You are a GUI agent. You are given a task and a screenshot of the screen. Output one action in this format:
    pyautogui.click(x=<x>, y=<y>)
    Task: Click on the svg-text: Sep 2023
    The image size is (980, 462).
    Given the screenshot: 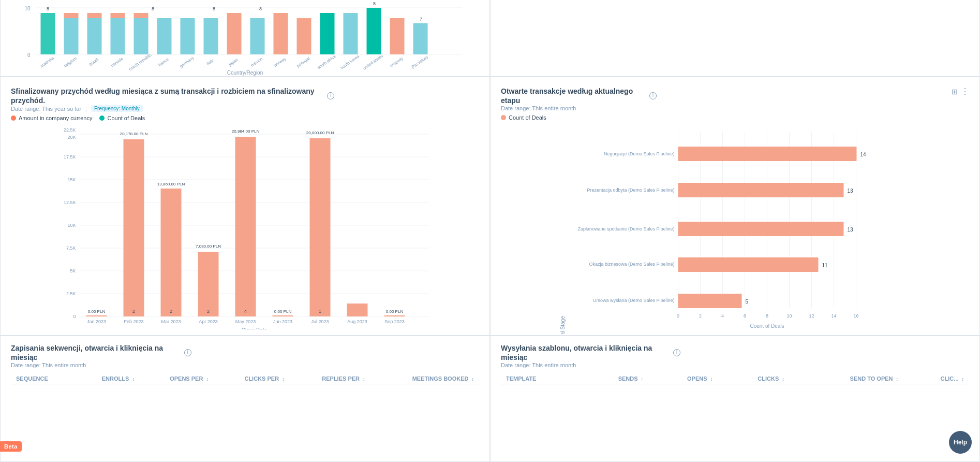 What is the action you would take?
    pyautogui.click(x=394, y=322)
    